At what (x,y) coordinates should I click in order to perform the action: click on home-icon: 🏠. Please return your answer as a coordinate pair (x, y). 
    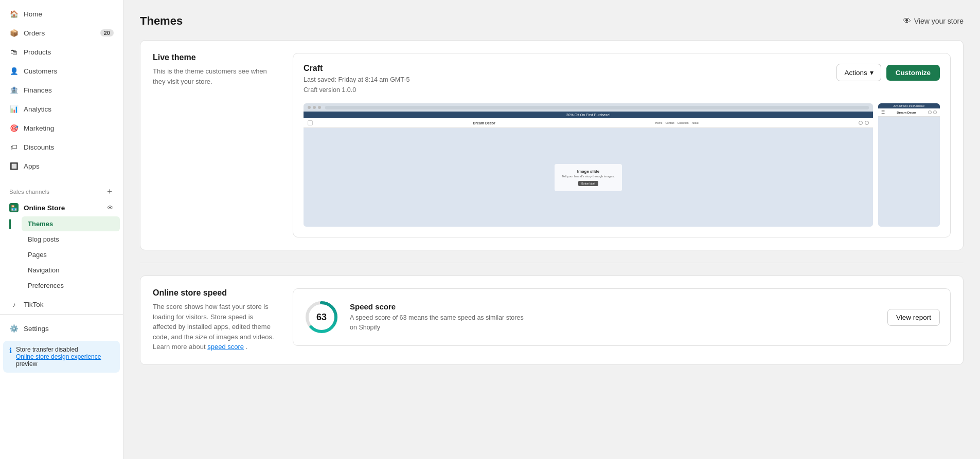
    Looking at the image, I should click on (14, 14).